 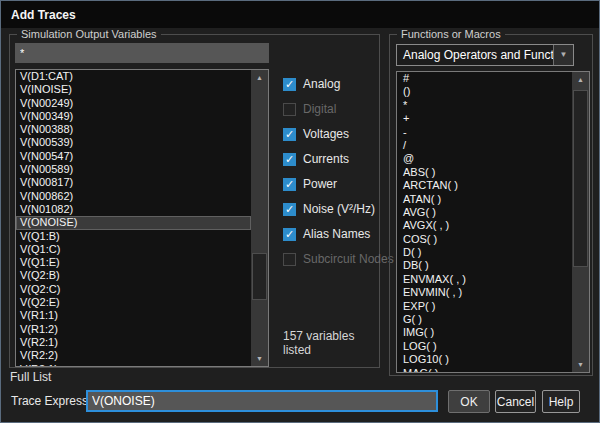 What do you see at coordinates (484, 132) in the screenshot?
I see `function-item: -` at bounding box center [484, 132].